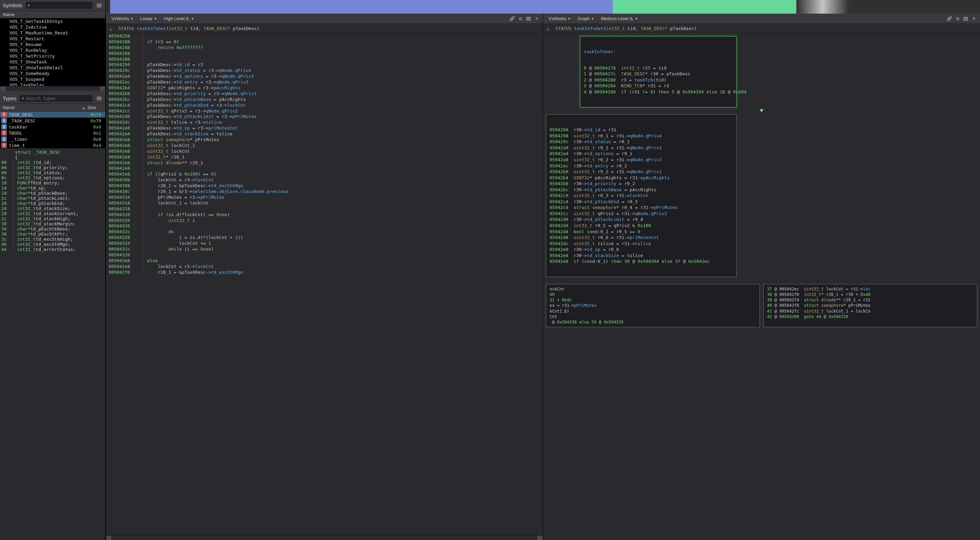  I want to click on code-line: 00504308 lockCnt = r3->lockCnt, so click(325, 180).